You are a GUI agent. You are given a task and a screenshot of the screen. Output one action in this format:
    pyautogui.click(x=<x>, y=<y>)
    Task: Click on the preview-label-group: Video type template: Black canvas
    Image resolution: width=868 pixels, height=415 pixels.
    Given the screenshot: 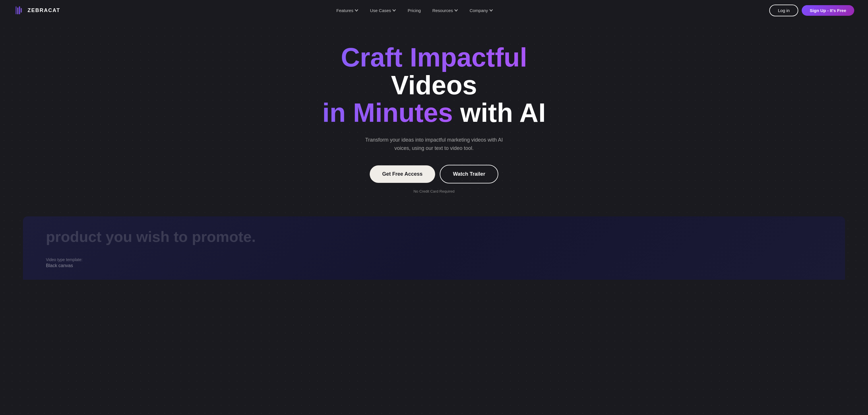 What is the action you would take?
    pyautogui.click(x=64, y=263)
    